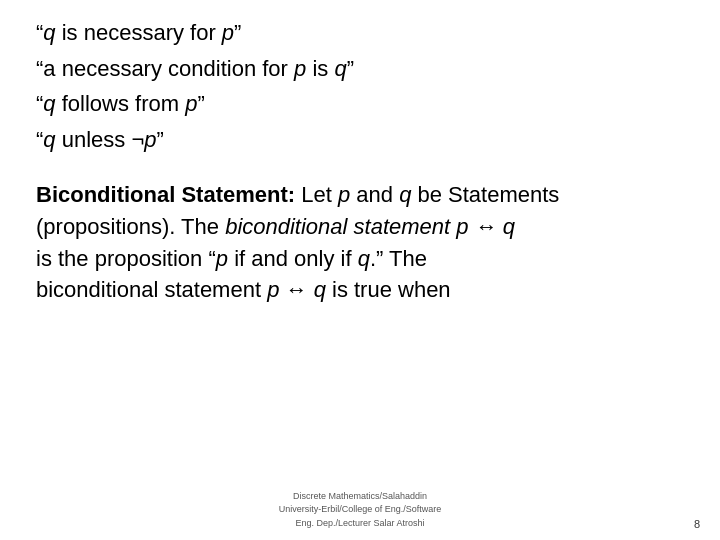 The width and height of the screenshot is (720, 540). Describe the element at coordinates (360, 510) in the screenshot. I see `footer: Discrete Mathematics/Salahaddin Universi…` at that location.